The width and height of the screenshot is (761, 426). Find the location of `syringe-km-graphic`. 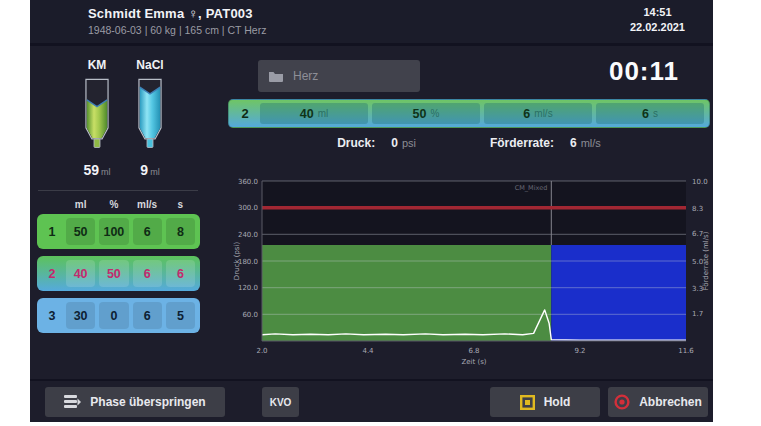

syringe-km-graphic is located at coordinates (97, 116).